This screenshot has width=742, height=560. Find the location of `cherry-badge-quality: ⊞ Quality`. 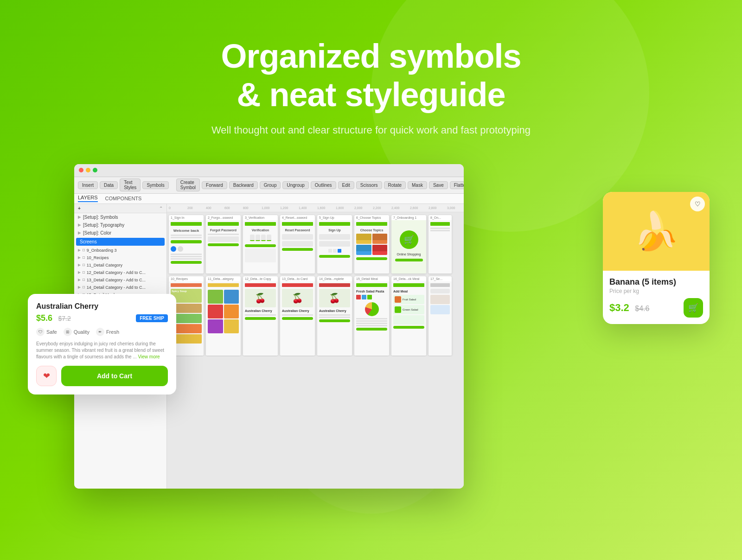

cherry-badge-quality: ⊞ Quality is located at coordinates (77, 332).